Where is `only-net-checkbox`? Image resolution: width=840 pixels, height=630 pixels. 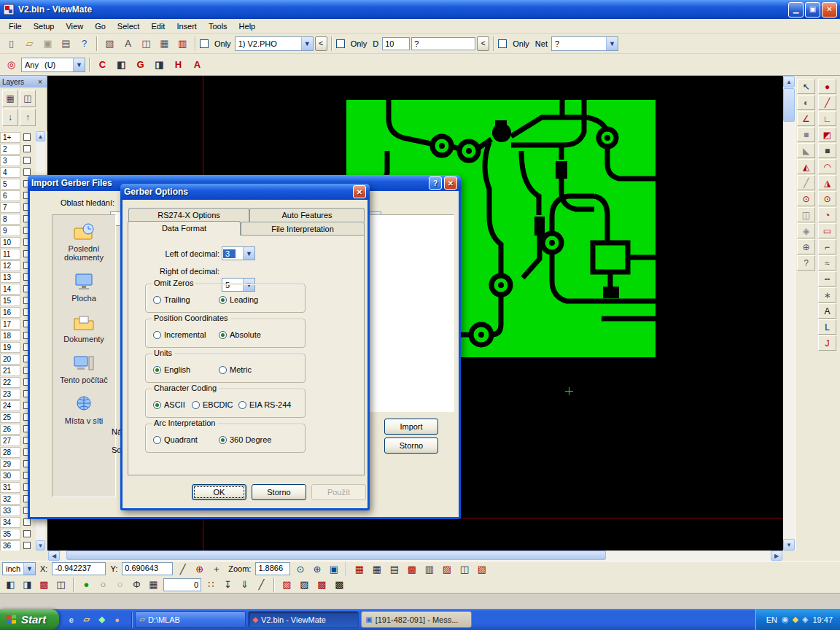 only-net-checkbox is located at coordinates (502, 44).